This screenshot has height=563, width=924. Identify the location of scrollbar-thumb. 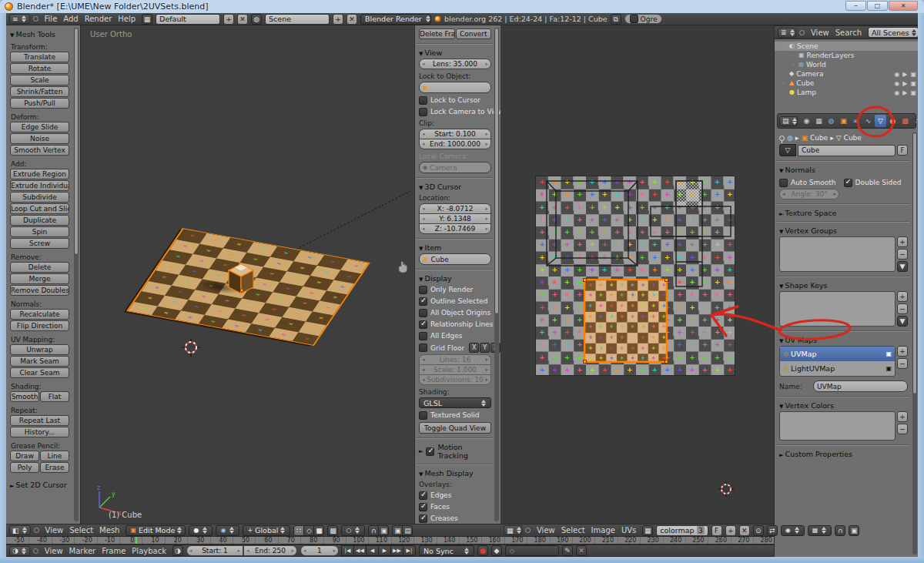
(76, 142).